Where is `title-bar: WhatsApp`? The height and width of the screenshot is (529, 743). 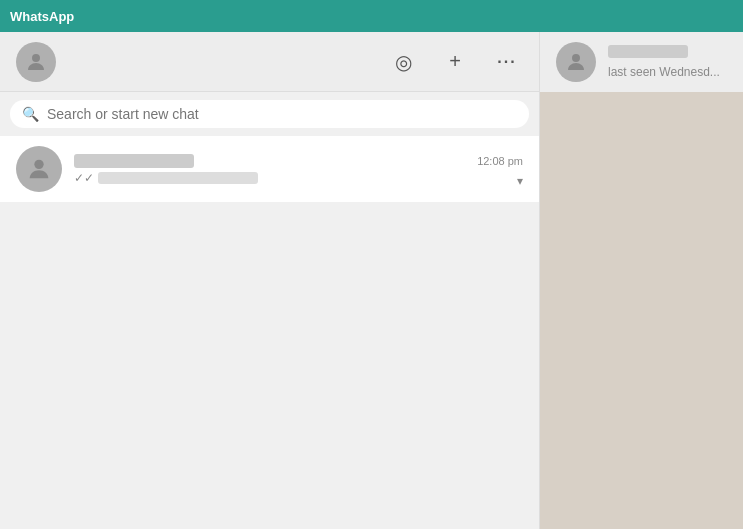
title-bar: WhatsApp is located at coordinates (372, 16).